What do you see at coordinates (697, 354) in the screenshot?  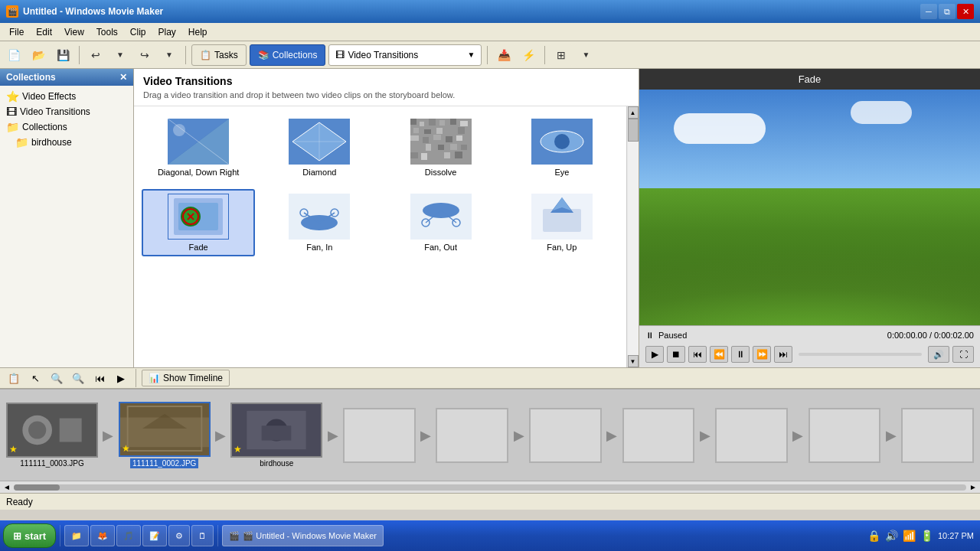 I see `rewind-button: ⏮` at bounding box center [697, 354].